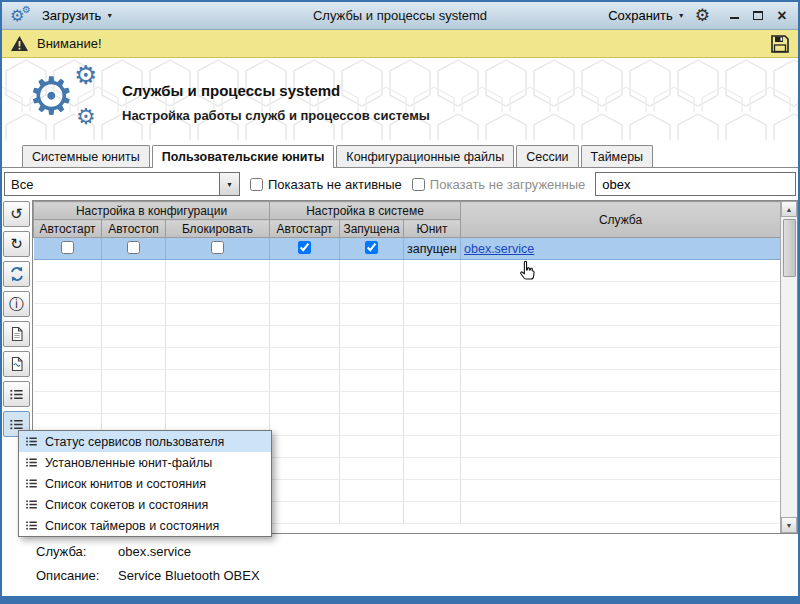 Image resolution: width=800 pixels, height=604 pixels. I want to click on show-unloaded-option: Показать не загруженные, so click(498, 184).